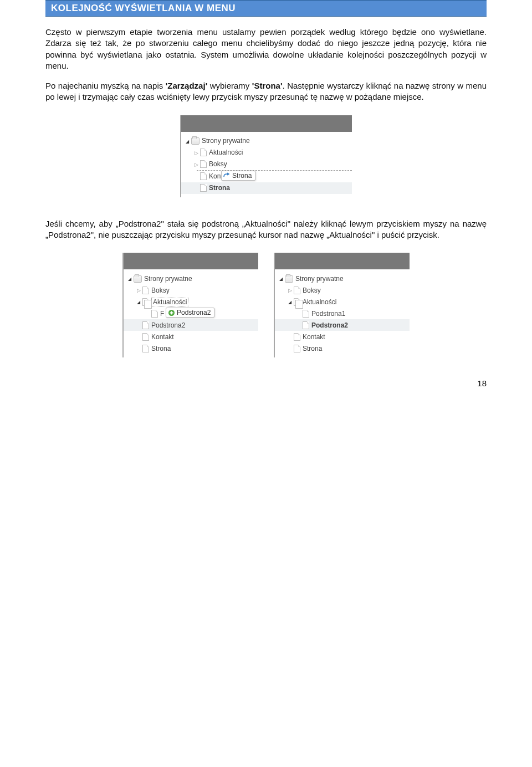 The image size is (532, 767). What do you see at coordinates (229, 85) in the screenshot?
I see `text: wybieramy` at bounding box center [229, 85].